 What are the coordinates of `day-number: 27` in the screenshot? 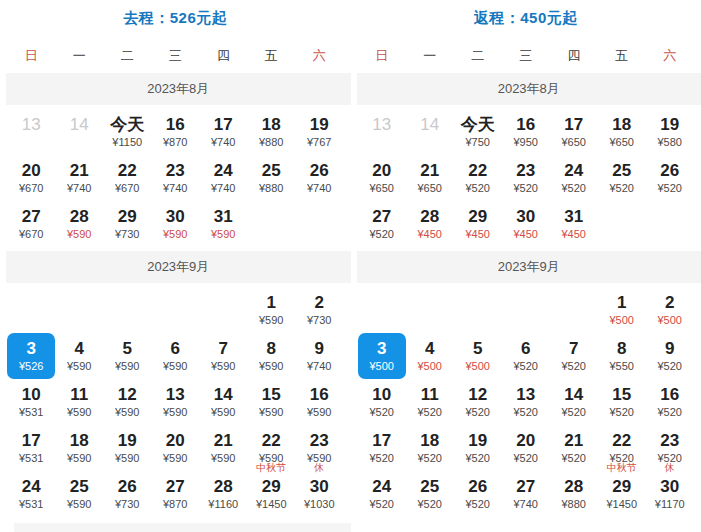 It's located at (32, 217).